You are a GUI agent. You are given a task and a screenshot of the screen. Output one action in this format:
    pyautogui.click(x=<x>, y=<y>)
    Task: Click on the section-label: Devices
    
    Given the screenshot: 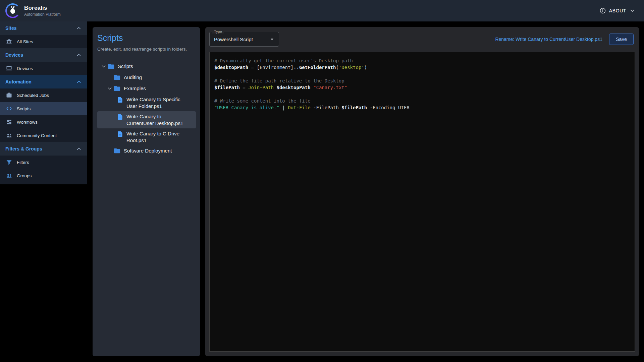 What is the action you would take?
    pyautogui.click(x=14, y=55)
    